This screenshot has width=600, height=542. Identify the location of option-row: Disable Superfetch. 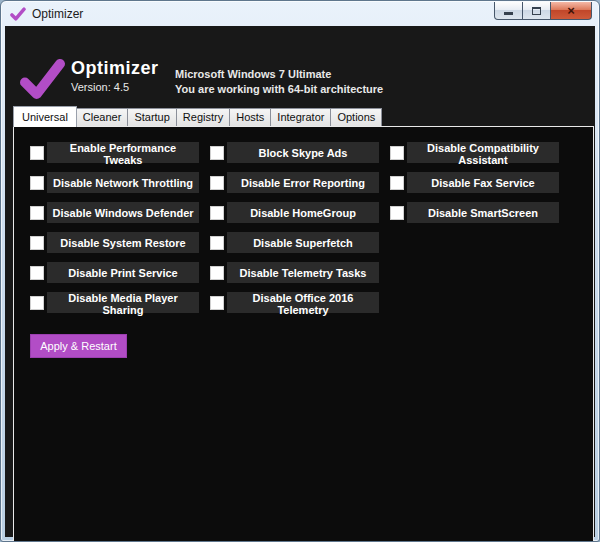
(294, 242).